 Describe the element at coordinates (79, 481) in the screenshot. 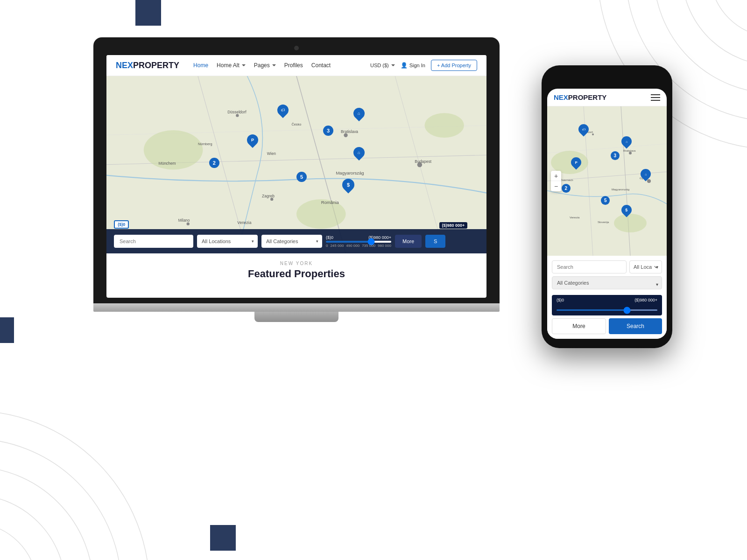

I see `circles-bottom-left` at that location.